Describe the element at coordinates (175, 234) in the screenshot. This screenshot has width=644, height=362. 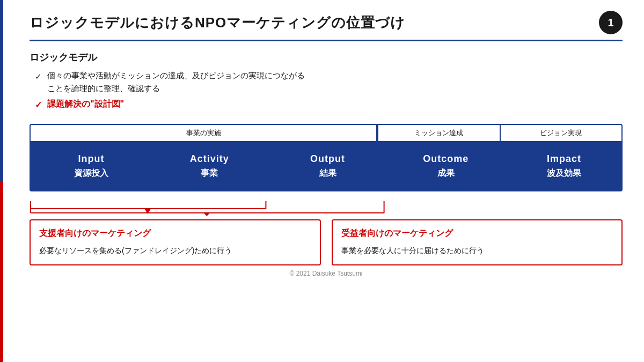
I see `marketing-box-1-title: 支援者向けのマーケティング` at that location.